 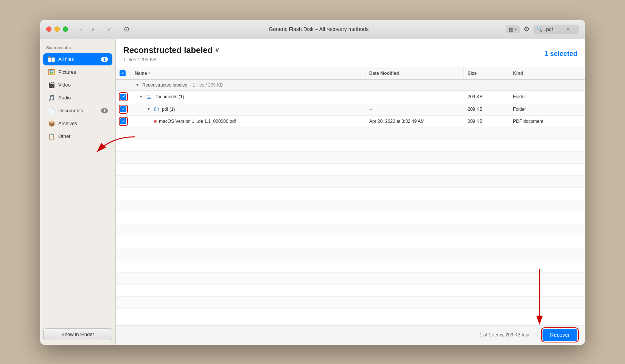 I want to click on panel-header: Reconstructed labeled ∨ 1 files / 209 KB…, so click(x=350, y=53).